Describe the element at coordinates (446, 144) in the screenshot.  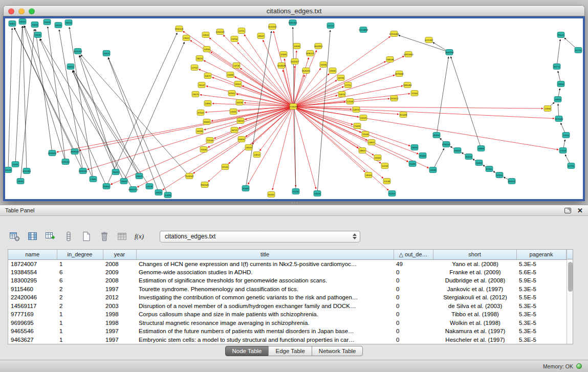
I see `graph-node: 6793197` at that location.